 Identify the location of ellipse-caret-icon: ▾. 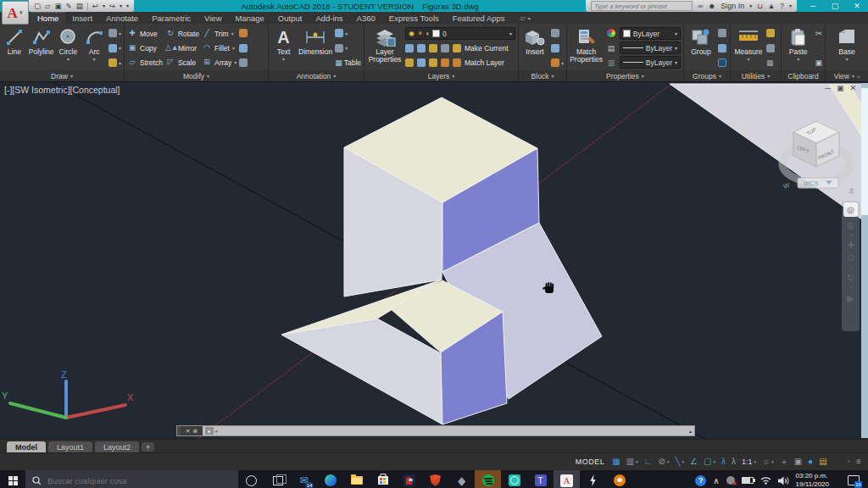
(120, 47).